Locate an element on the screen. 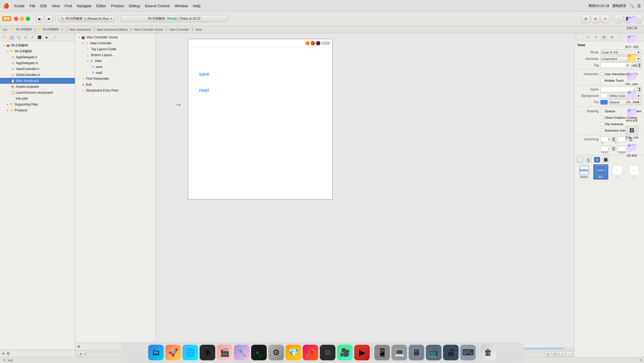 The image size is (644, 363). tree-item-viewcontroller-m: M ViewController.m is located at coordinates (38, 75).